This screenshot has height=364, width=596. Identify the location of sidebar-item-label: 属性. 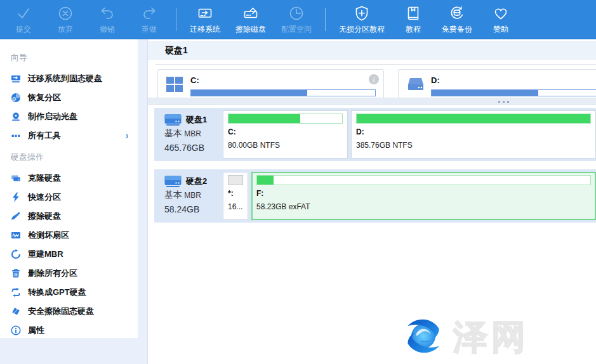
(36, 330).